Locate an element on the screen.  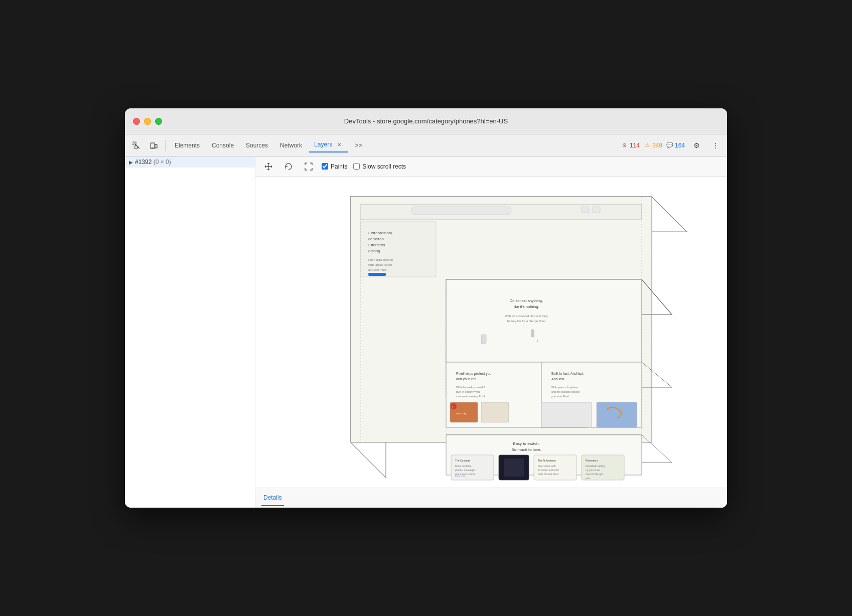
slow-scroll-checkbox is located at coordinates (356, 167).